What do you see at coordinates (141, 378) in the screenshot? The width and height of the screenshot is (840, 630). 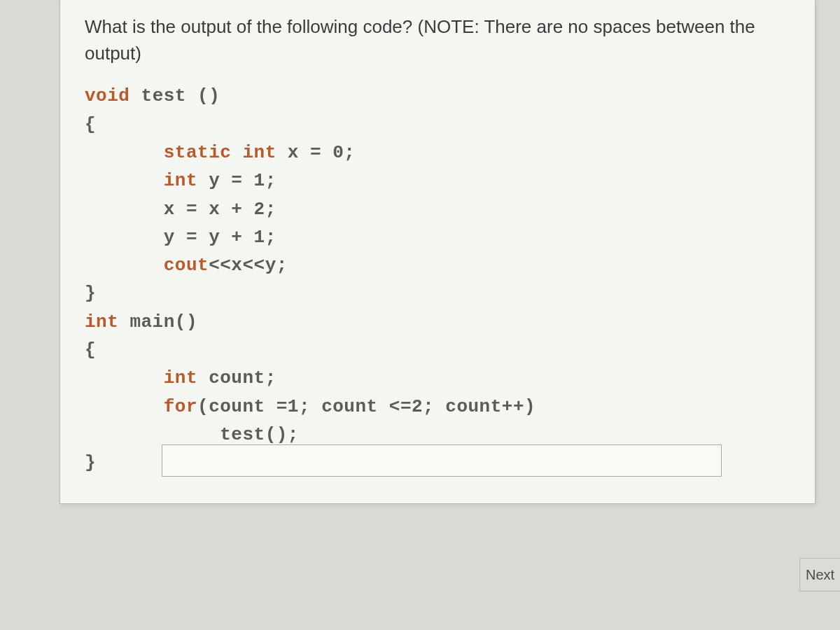 I see `code-line-11-keyword: int` at bounding box center [141, 378].